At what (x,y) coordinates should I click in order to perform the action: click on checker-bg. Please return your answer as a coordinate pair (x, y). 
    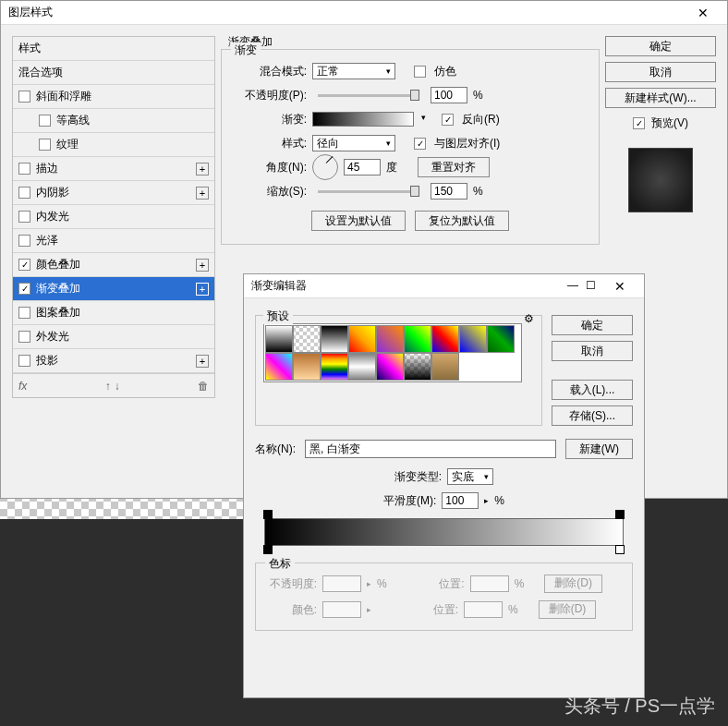
    Looking at the image, I should click on (122, 509).